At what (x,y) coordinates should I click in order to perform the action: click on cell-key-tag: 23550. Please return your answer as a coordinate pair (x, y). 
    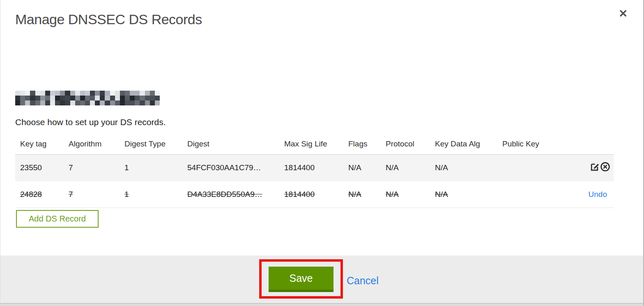
    Looking at the image, I should click on (39, 168).